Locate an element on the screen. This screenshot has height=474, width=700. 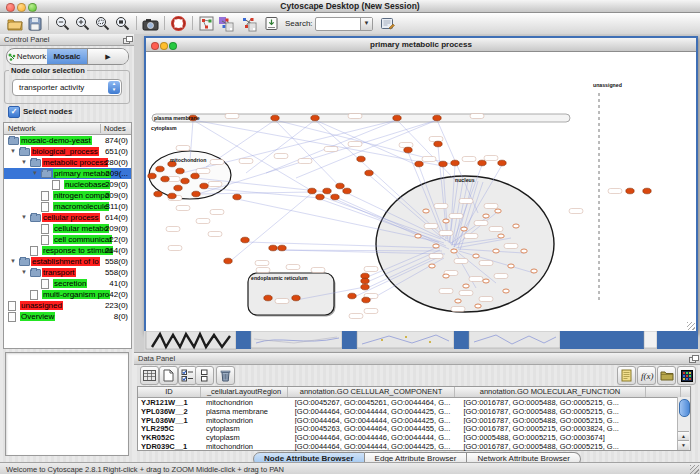
search-settings-icon is located at coordinates (387, 24).